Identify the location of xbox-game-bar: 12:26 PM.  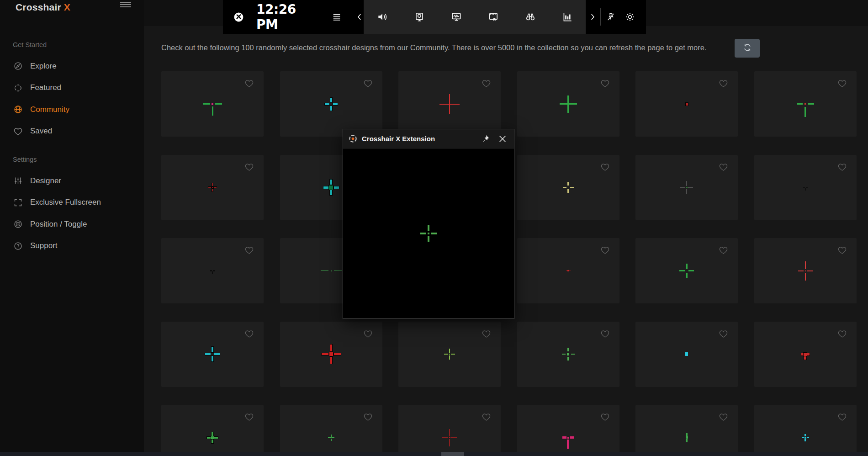
(434, 17).